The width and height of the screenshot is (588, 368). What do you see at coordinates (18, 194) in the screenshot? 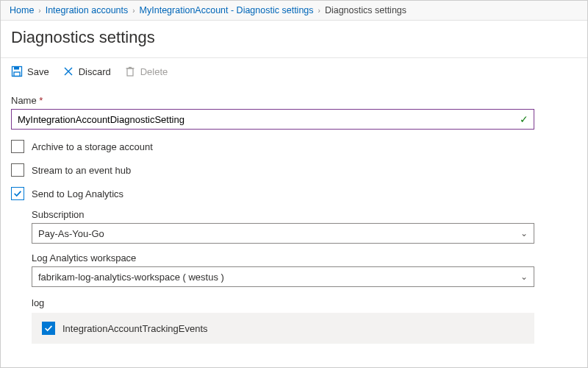
I see `log-analytics-checkbox` at bounding box center [18, 194].